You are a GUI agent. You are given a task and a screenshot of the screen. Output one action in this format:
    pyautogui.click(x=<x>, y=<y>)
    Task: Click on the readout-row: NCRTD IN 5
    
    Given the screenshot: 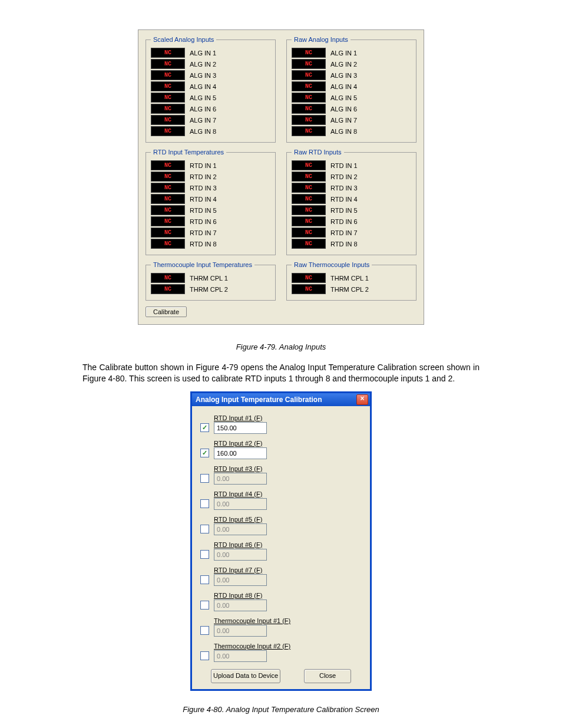 What is the action you would take?
    pyautogui.click(x=211, y=210)
    